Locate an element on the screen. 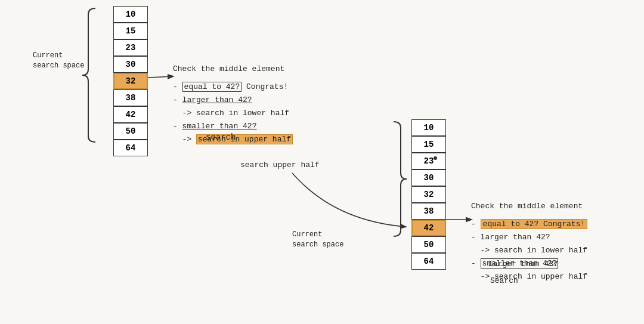 This screenshot has height=324, width=644. right-annotation: Check the middle element - equal to 42? … is located at coordinates (530, 242).